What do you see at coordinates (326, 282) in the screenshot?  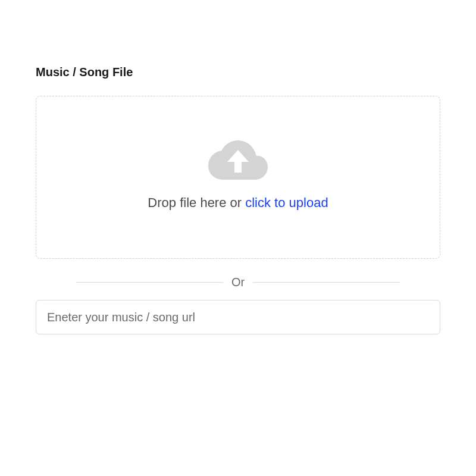 I see `divider-line-right` at bounding box center [326, 282].